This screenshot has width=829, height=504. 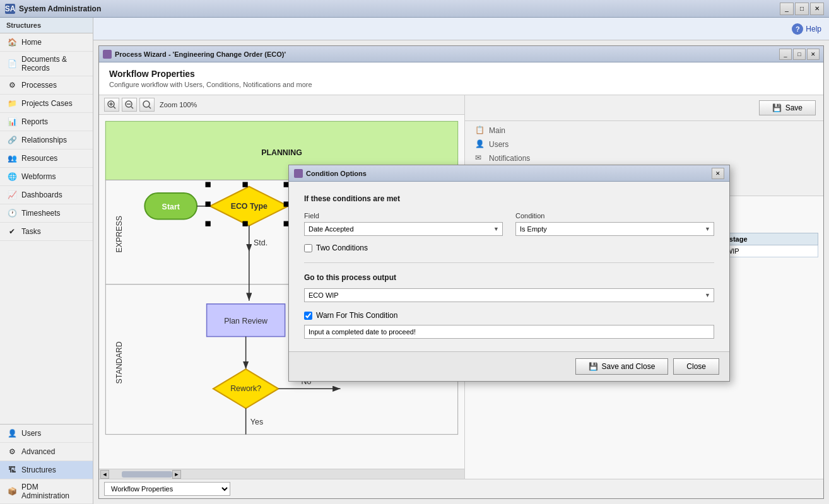 I want to click on cd-condition-select-wrapper: Is Empty Is Not Empty Contains Equals, so click(x=614, y=229).